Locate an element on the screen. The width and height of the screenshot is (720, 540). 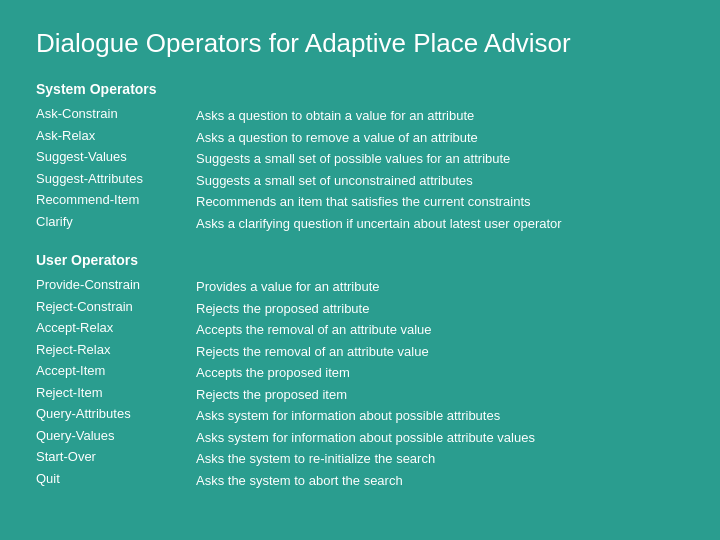
operator-description: Asks the system to re-initialize the sea… is located at coordinates (440, 459).